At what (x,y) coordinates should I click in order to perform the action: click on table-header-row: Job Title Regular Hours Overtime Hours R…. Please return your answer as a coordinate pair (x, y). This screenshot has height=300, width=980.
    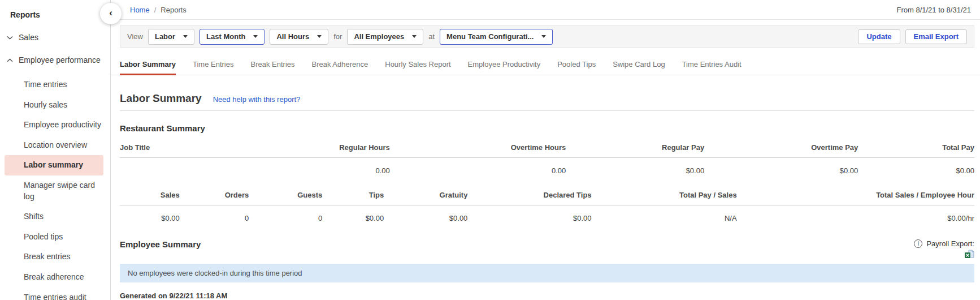
    Looking at the image, I should click on (547, 148).